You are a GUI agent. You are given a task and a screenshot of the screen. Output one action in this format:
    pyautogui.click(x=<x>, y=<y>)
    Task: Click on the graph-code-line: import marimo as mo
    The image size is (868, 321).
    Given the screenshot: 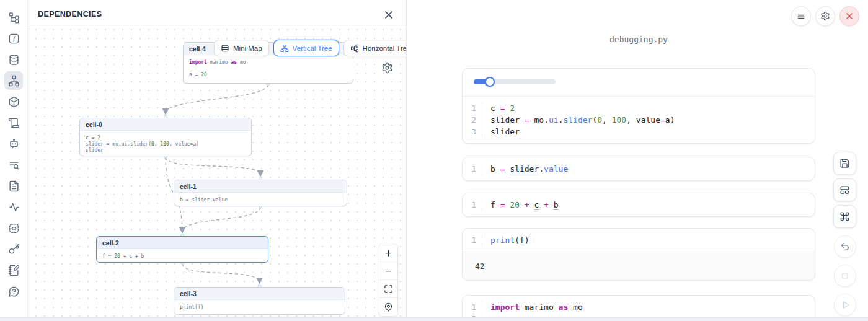 What is the action you would take?
    pyautogui.click(x=268, y=63)
    